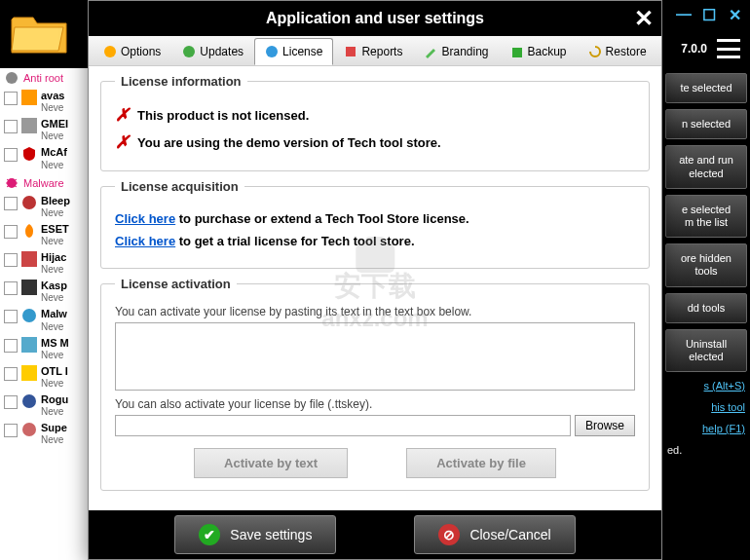 The width and height of the screenshot is (750, 560). I want to click on help-link: help (F1), so click(706, 429).